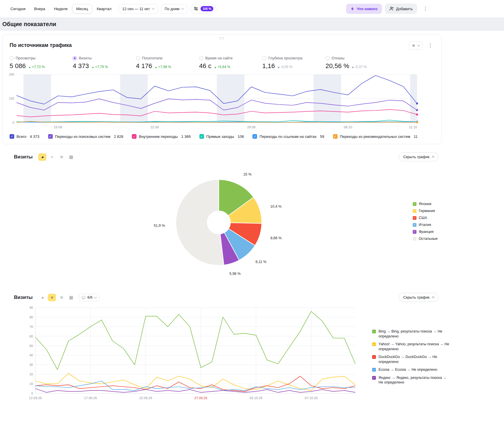  What do you see at coordinates (364, 9) in the screenshot?
I see `whats-new-button: Что нового` at bounding box center [364, 9].